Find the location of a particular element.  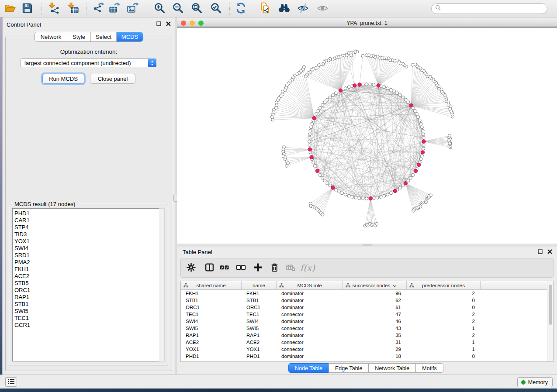

mcds-node-item: GCR1 is located at coordinates (86, 325).